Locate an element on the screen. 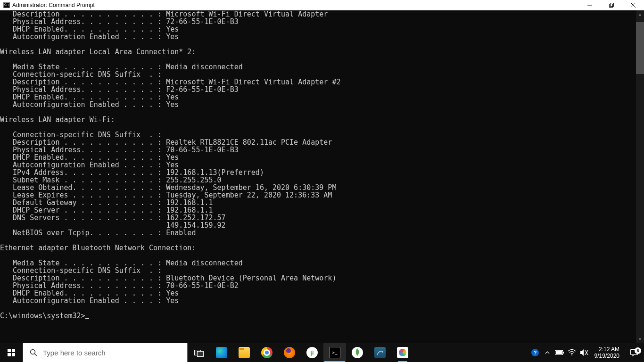 The width and height of the screenshot is (644, 362). action-center-button: 6 is located at coordinates (634, 353).